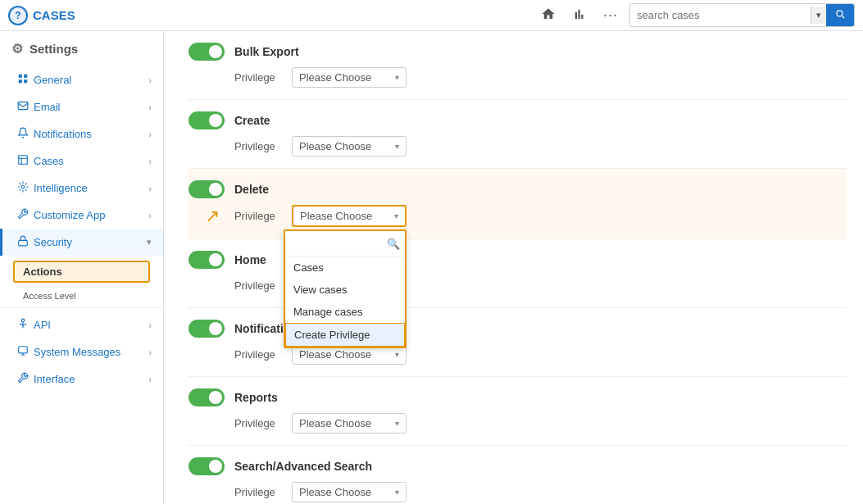 The image size is (863, 504). What do you see at coordinates (207, 120) in the screenshot?
I see `toggle-create` at bounding box center [207, 120].